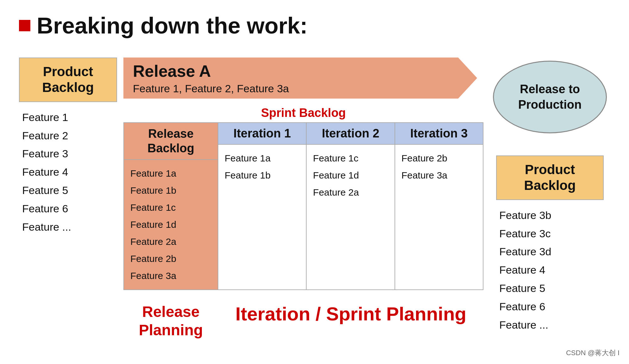 The image size is (629, 364). What do you see at coordinates (263, 206) in the screenshot?
I see `iteration-1-col: Iteration 1 Feature 1a Feature 1b` at bounding box center [263, 206].